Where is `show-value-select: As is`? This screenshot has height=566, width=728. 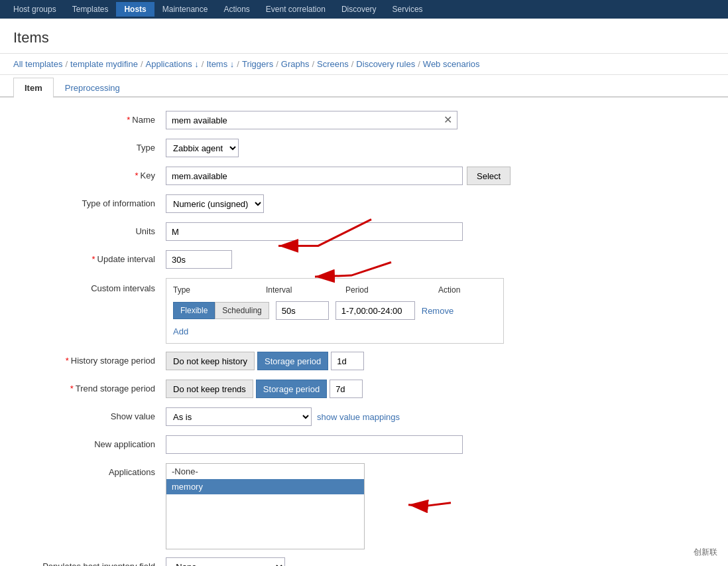 show-value-select: As is is located at coordinates (239, 417).